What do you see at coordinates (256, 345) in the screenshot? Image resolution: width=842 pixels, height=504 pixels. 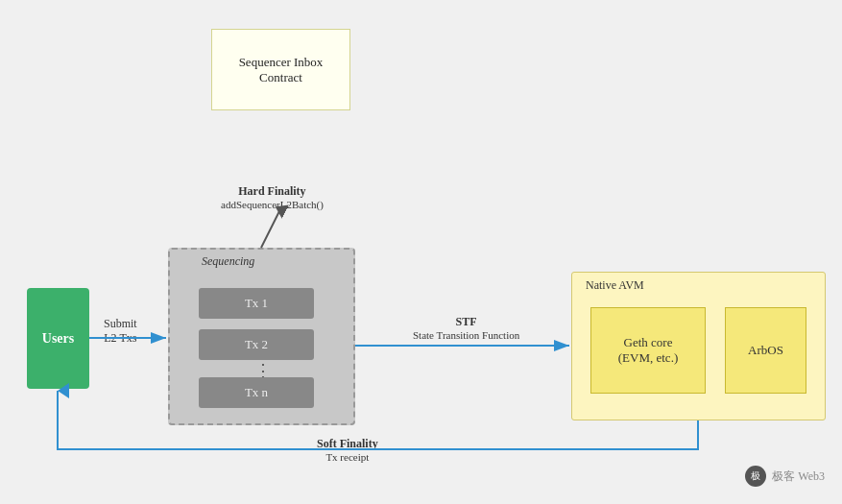 I see `tx2-label: Tx 2` at bounding box center [256, 345].